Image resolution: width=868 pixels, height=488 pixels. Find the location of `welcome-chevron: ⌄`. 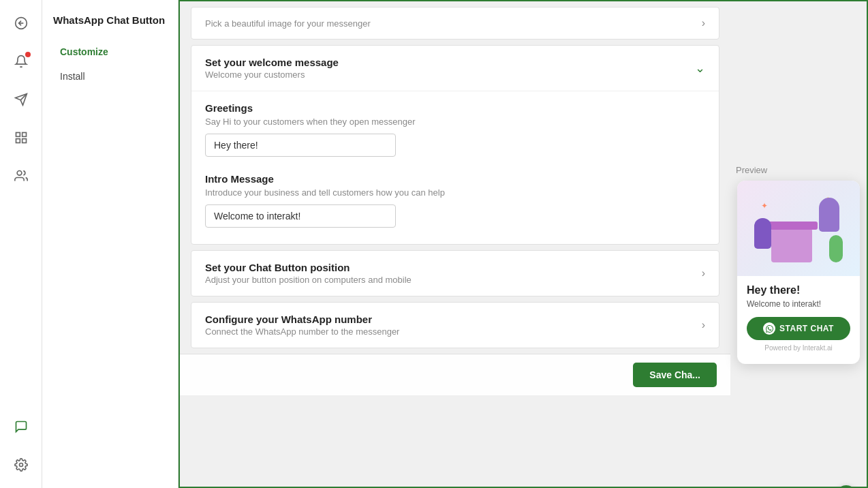

welcome-chevron: ⌄ is located at coordinates (700, 68).